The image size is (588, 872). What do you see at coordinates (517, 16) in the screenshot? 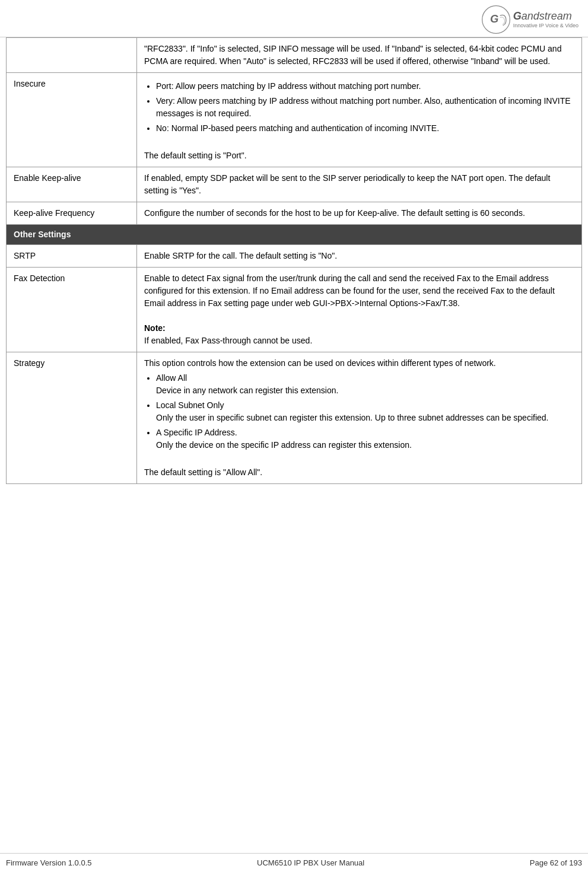
I see `logo-g: G` at bounding box center [517, 16].